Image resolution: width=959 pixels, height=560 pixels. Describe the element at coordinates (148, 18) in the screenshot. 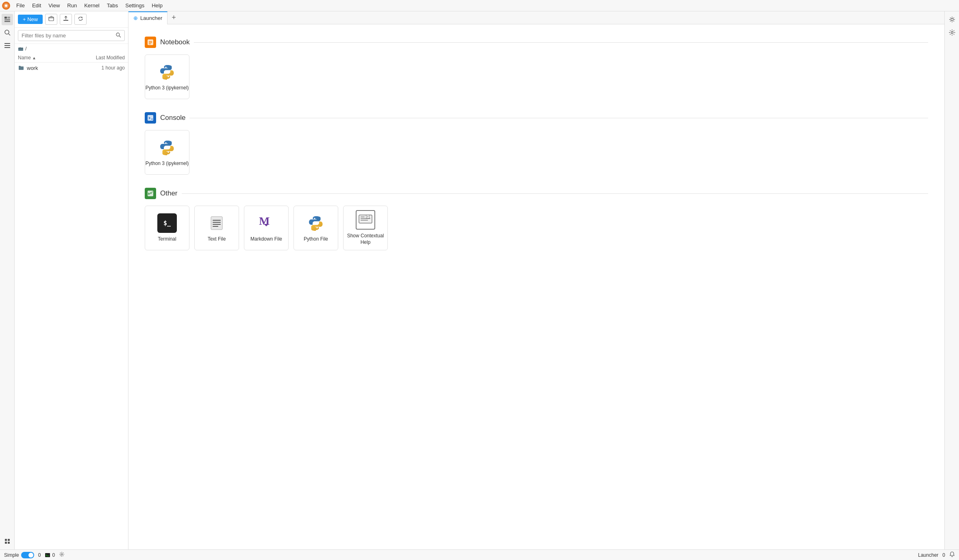

I see `tab-launcher: ⊕ Launcher` at that location.